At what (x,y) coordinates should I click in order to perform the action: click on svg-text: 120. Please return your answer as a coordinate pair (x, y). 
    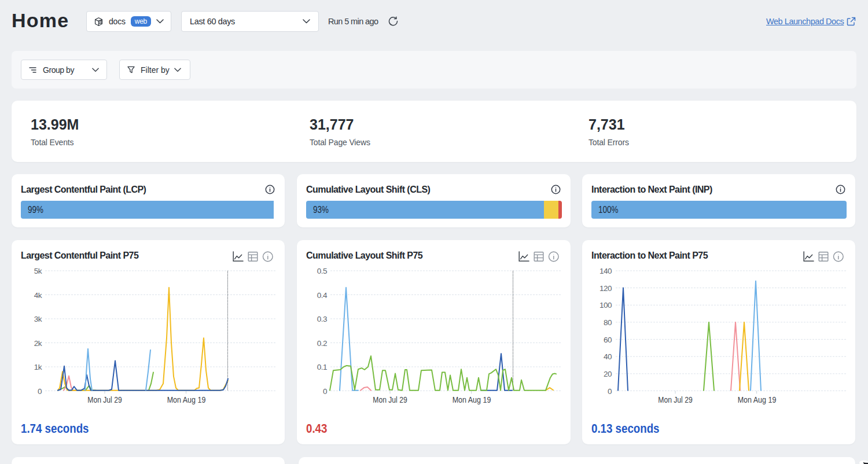
    Looking at the image, I should click on (605, 288).